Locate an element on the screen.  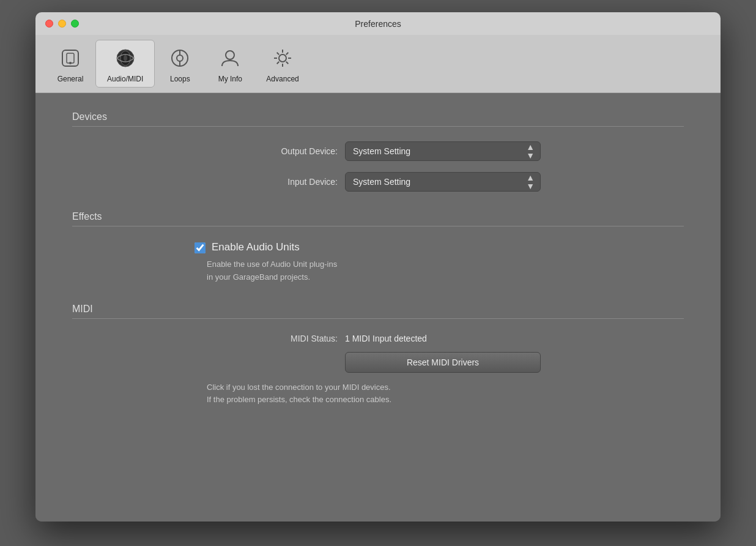
midi-status-label: MIDI Status: is located at coordinates (276, 338).